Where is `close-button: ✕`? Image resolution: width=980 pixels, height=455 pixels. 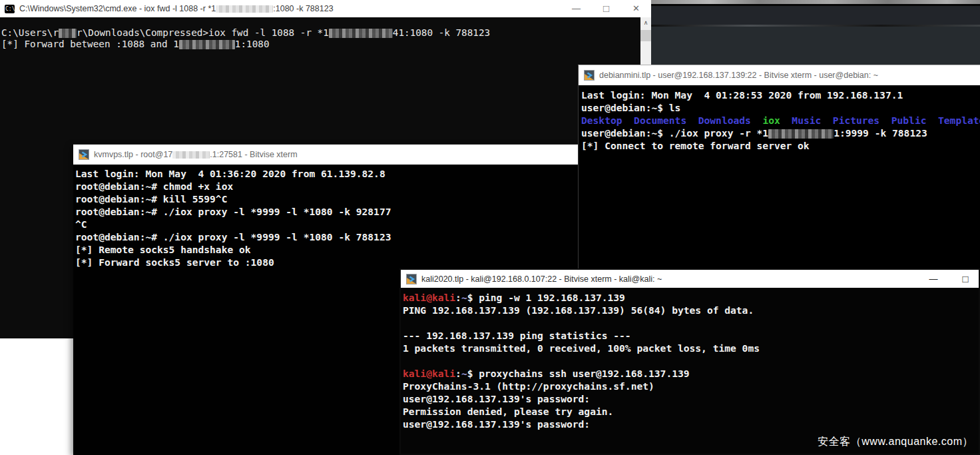
close-button: ✕ is located at coordinates (636, 9).